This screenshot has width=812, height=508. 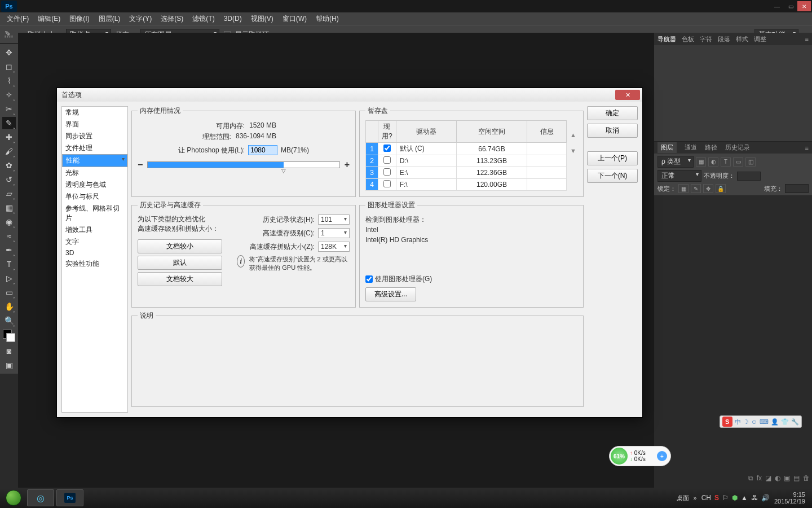 I want to click on cache-tile-select: 128K, so click(x=334, y=247).